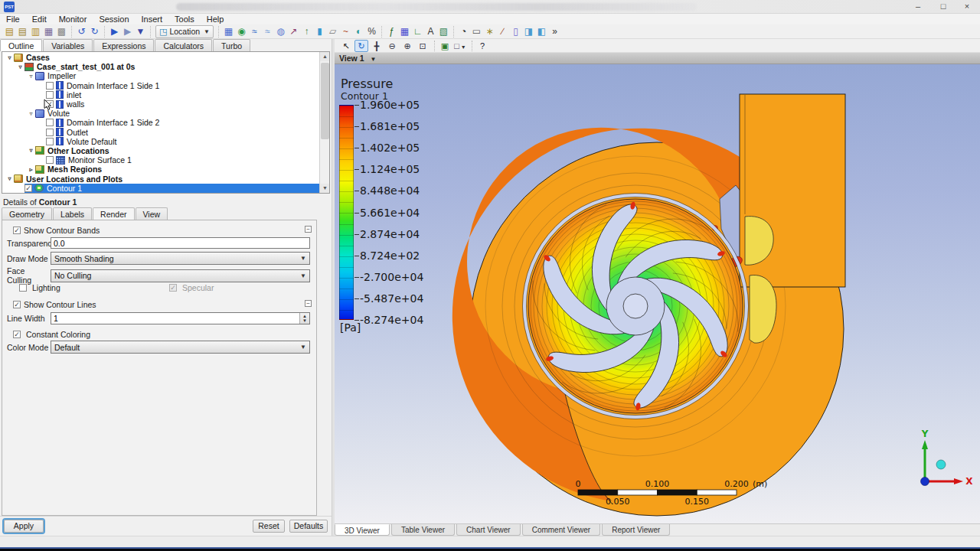 The width and height of the screenshot is (980, 551). Describe the element at coordinates (482, 46) in the screenshot. I see `probe-help-icon: ?` at that location.